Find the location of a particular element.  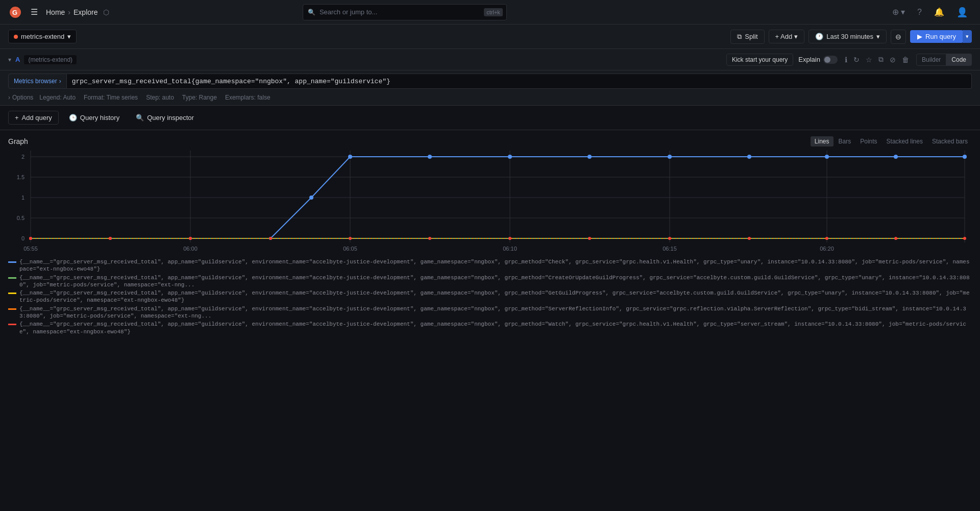

run-query-dropdown-button: ▾ is located at coordinates (967, 37).